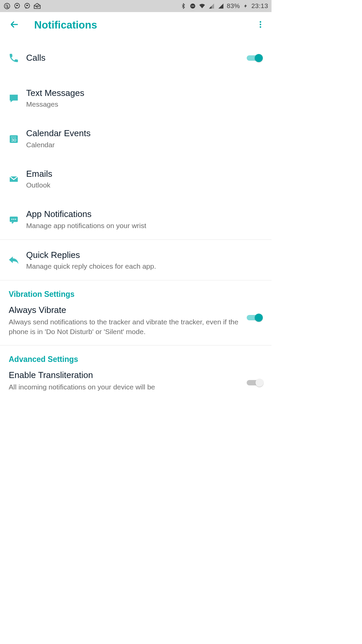 Image resolution: width=362 pixels, height=644 pixels. What do you see at coordinates (136, 98) in the screenshot?
I see `list-item-text-messages: Text Messages Messages` at bounding box center [136, 98].